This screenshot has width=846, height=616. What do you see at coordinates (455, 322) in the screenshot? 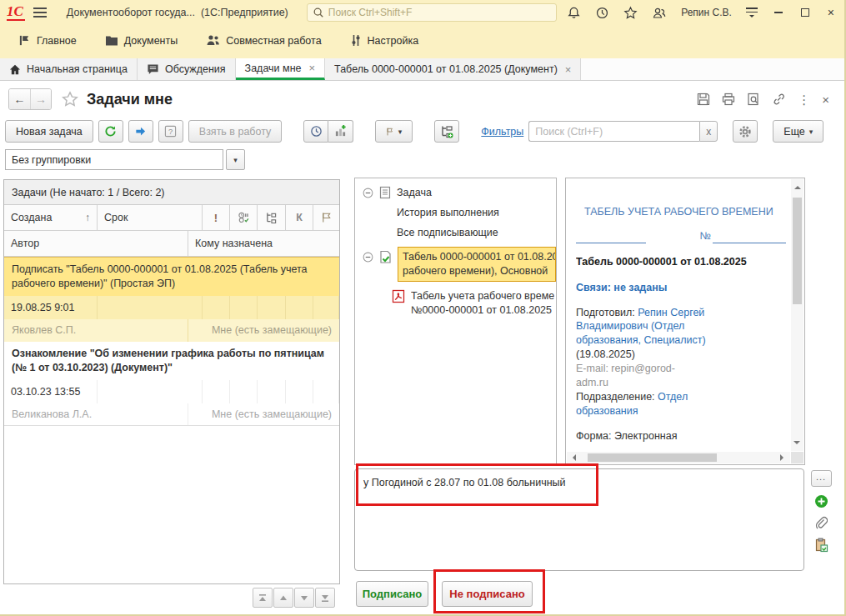
I see `task-subject-tree-panel: Задача История выполнения Все подписываю…` at bounding box center [455, 322].